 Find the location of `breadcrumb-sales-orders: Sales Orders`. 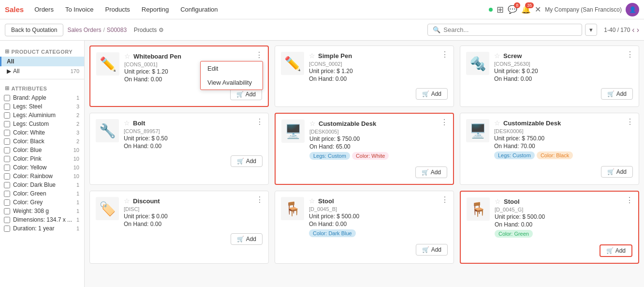

breadcrumb-sales-orders: Sales Orders is located at coordinates (84, 30).